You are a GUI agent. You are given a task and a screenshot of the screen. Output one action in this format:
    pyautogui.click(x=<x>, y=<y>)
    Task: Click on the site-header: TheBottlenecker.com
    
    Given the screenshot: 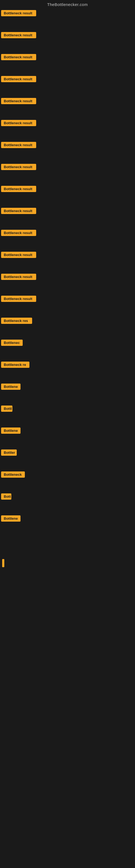 What is the action you would take?
    pyautogui.click(x=68, y=5)
    